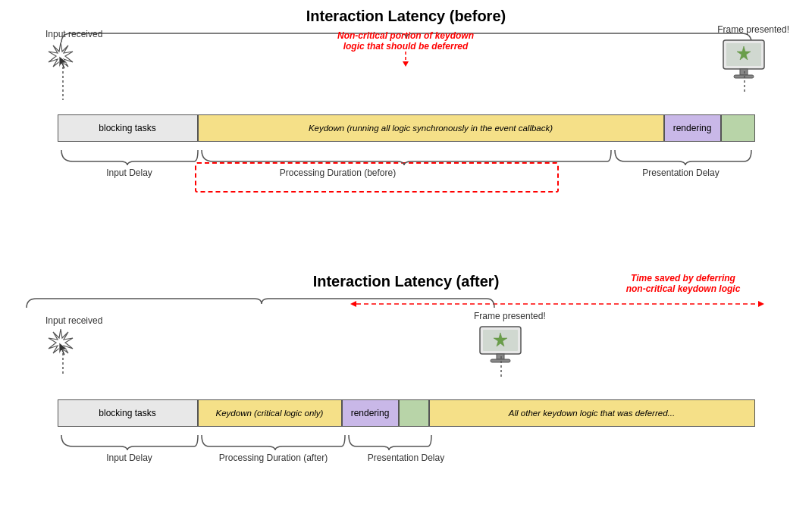  Describe the element at coordinates (127, 128) in the screenshot. I see `bar-blocking-top: blocking tasks` at that location.